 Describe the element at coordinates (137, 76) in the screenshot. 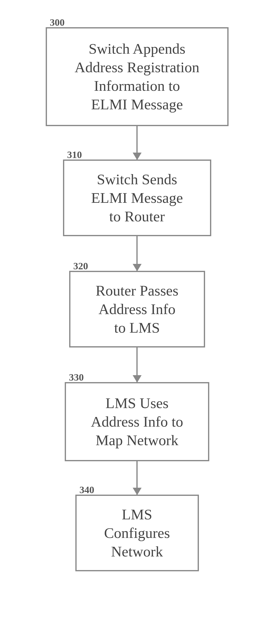

I see `flow-node-text: Switch Appends Address Registration Info…` at that location.